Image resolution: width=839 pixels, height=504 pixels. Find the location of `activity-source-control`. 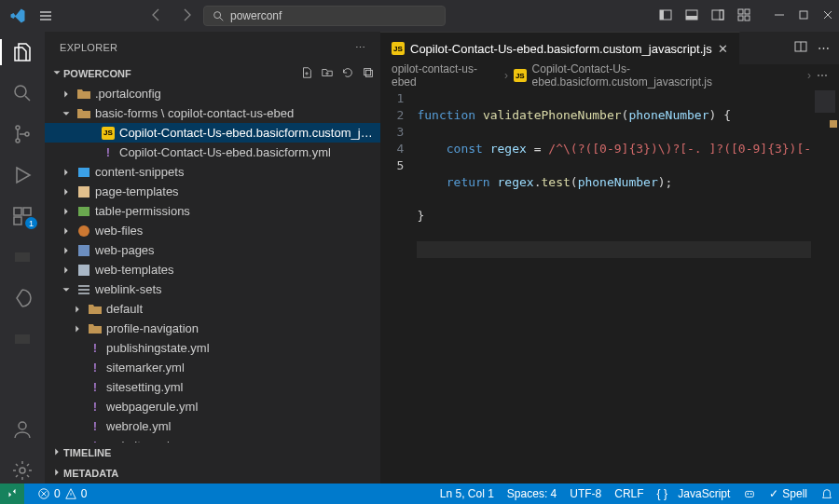

activity-source-control is located at coordinates (22, 134).